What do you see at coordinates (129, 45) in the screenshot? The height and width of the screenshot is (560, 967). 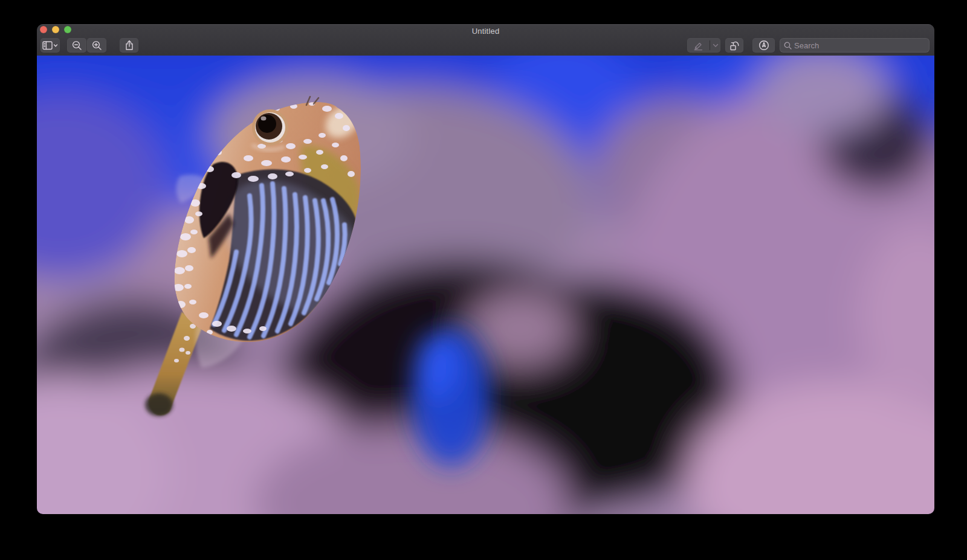 I see `share-button` at bounding box center [129, 45].